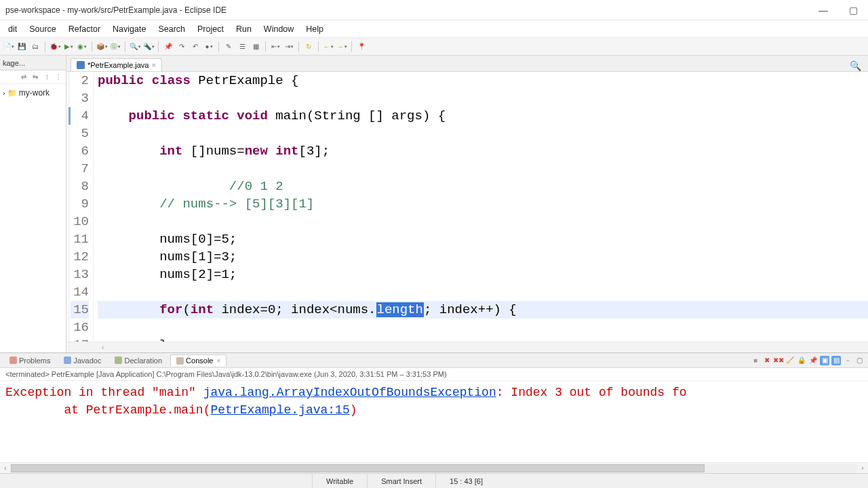 The width and height of the screenshot is (868, 488). What do you see at coordinates (138, 361) in the screenshot?
I see `tab-declaration: Declaration` at bounding box center [138, 361].